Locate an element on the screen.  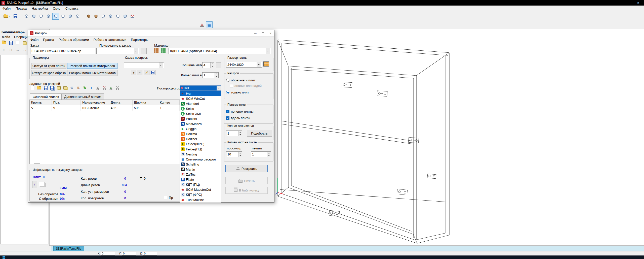
save-all-button is located at coordinates (52, 88).